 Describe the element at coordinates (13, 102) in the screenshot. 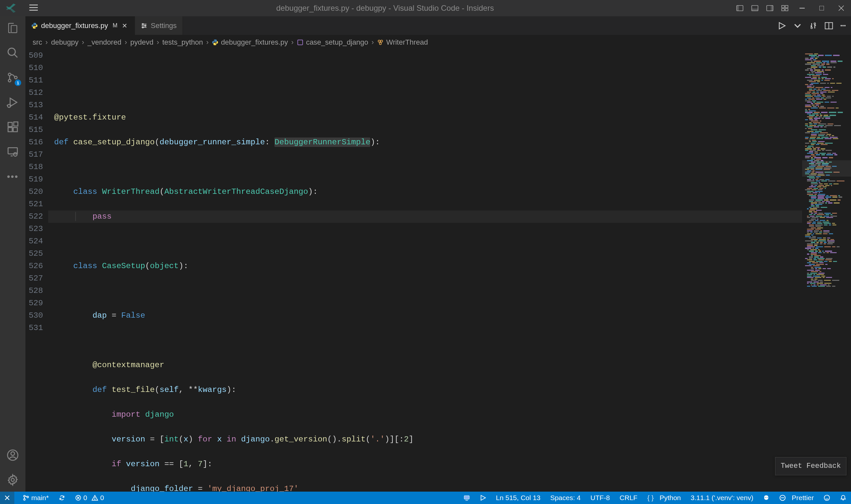

I see `run-debug-icon` at that location.